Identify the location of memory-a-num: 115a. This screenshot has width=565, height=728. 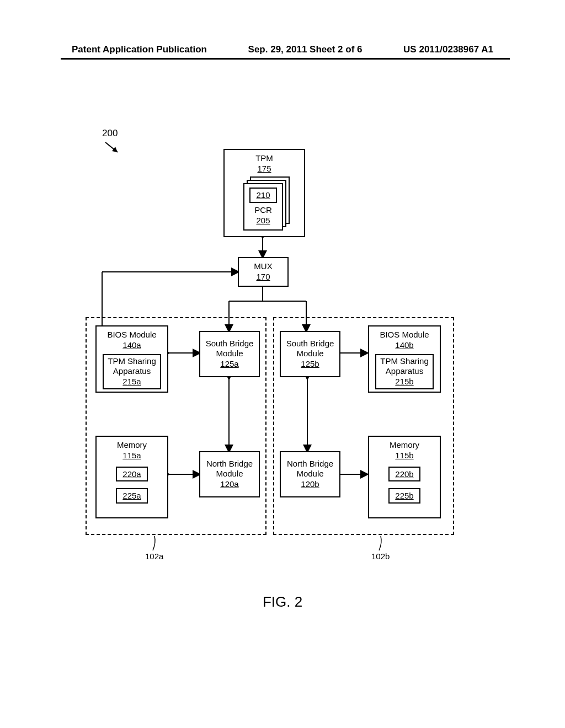
(131, 456).